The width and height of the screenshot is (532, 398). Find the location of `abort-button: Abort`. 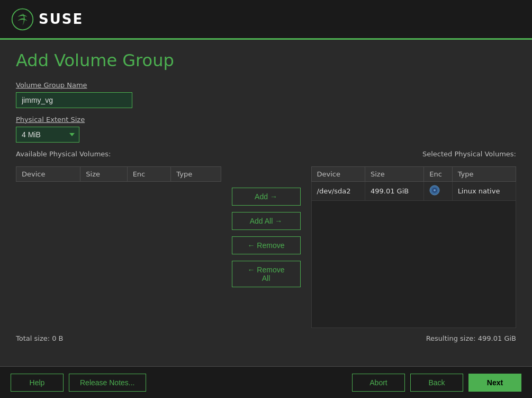

abort-button: Abort is located at coordinates (378, 383).